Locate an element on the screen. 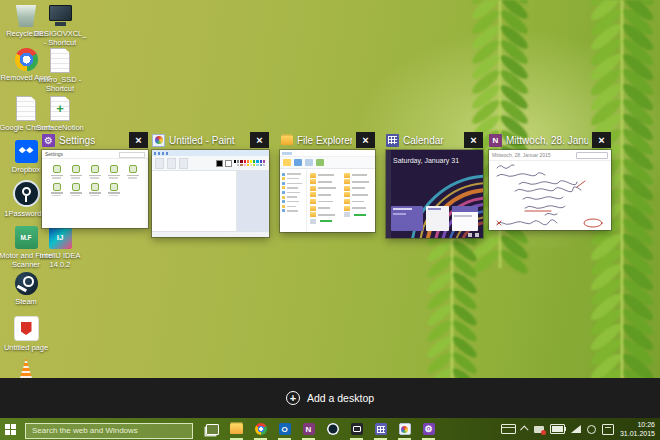 This screenshot has width=660, height=440. taskbar-button-task-view is located at coordinates (212, 429).